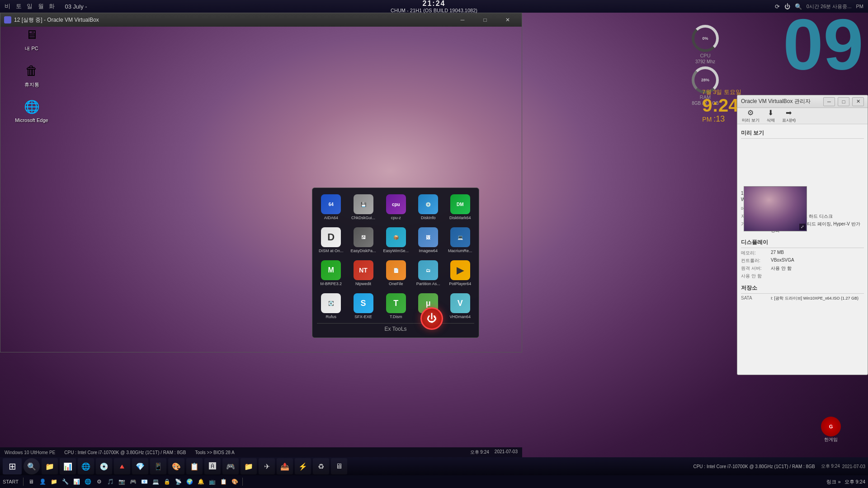 Image resolution: width=868 pixels, height=488 pixels. Describe the element at coordinates (781, 268) in the screenshot. I see `remote-val: 사용 안 함` at that location.